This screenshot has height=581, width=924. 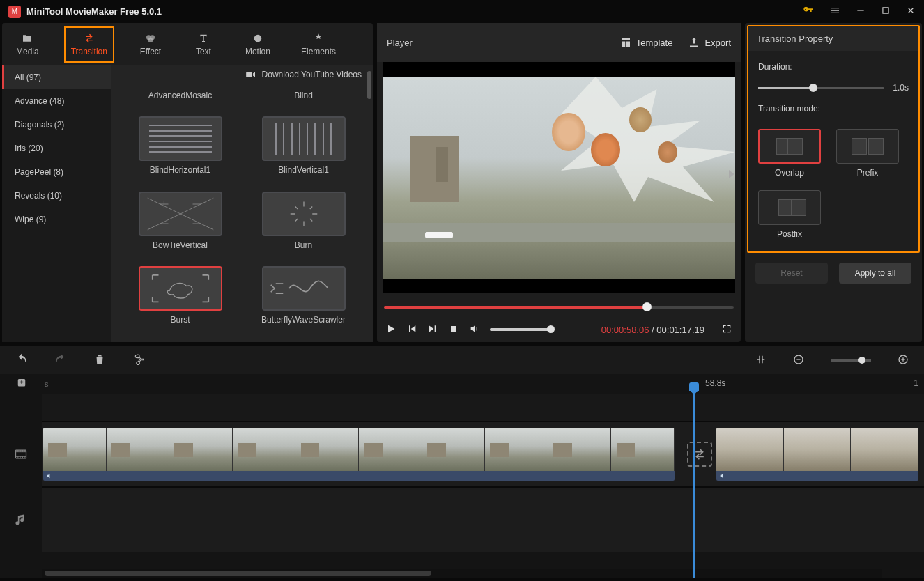 I want to click on property-title: Transition Property, so click(x=833, y=39).